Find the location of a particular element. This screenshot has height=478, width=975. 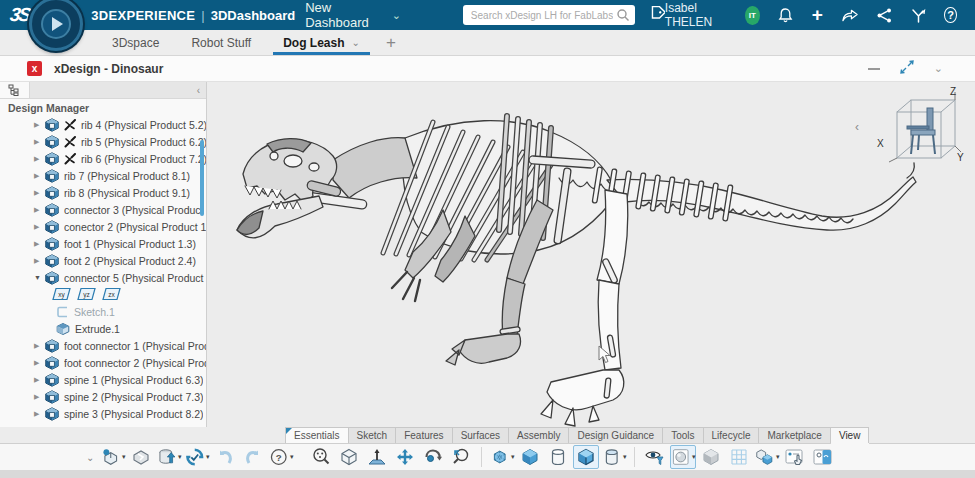

tree-item-rib6: ▶ rib 6 (Physical Product 7.2) is located at coordinates (103, 158).